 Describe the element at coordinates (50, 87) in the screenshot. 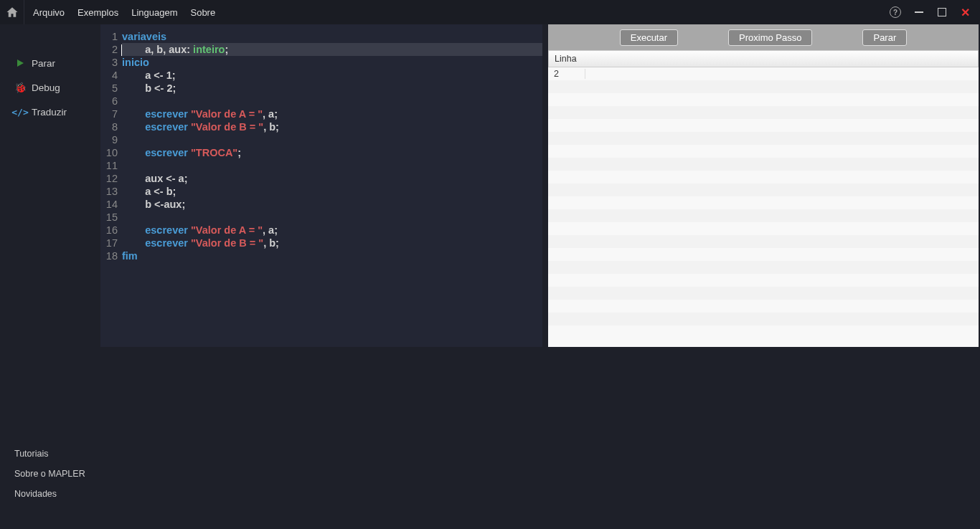

I see `sidebar-debug: 🐞Debug` at that location.